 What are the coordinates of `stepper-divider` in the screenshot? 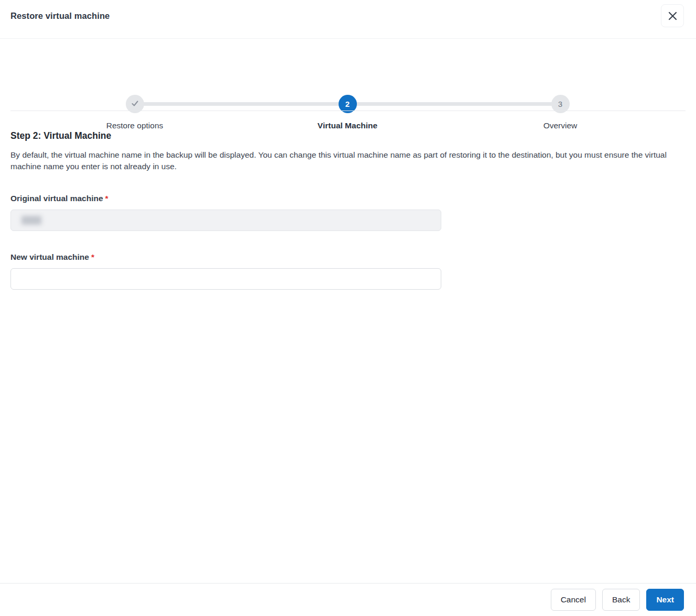 It's located at (348, 111).